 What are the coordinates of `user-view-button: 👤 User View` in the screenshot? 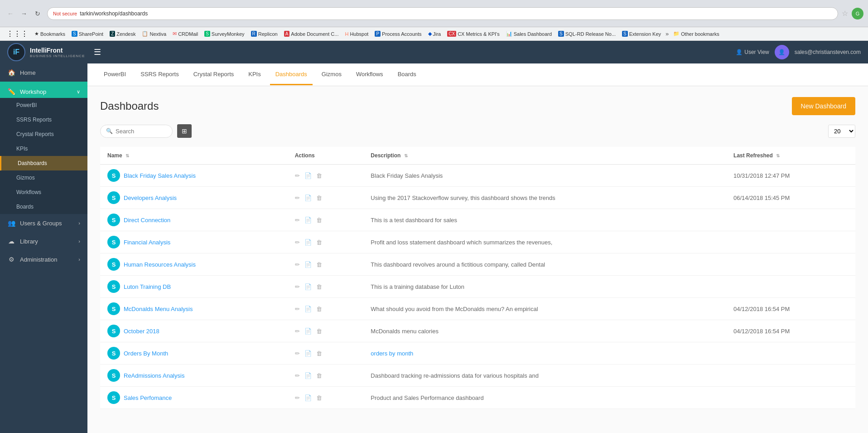 It's located at (752, 52).